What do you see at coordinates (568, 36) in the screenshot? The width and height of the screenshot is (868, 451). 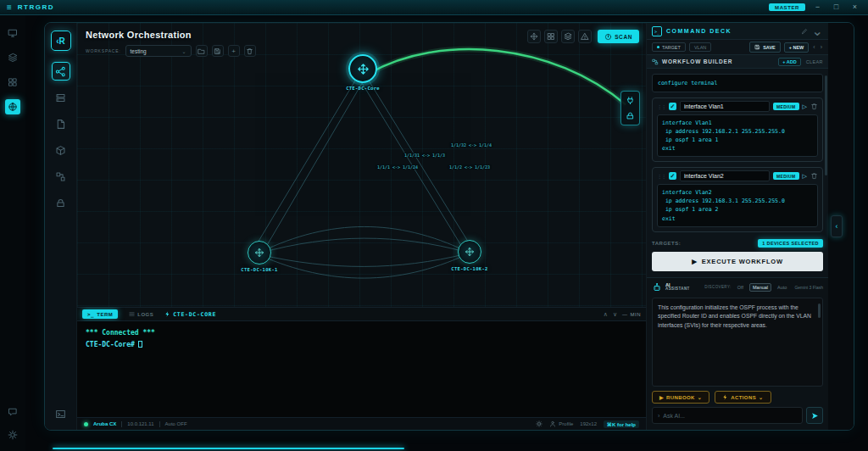 I see `layers-button` at bounding box center [568, 36].